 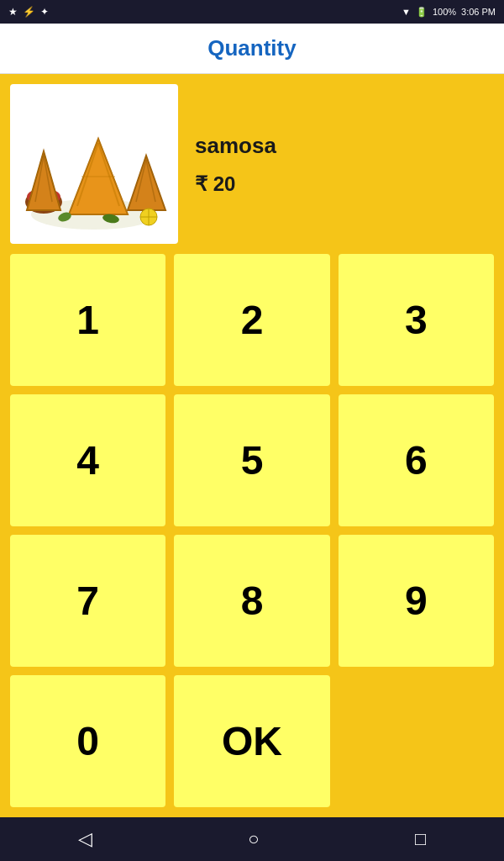 What do you see at coordinates (252, 320) in the screenshot?
I see `num-btn-2: 2` at bounding box center [252, 320].